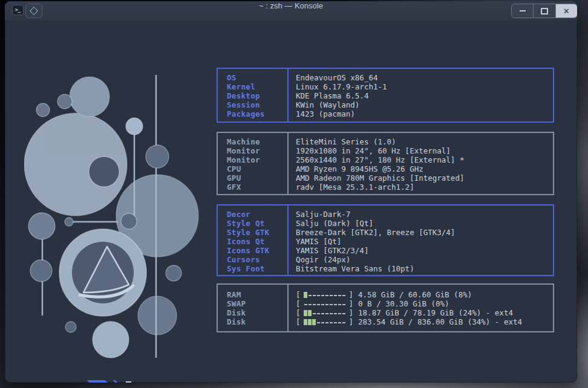 Image resolution: width=588 pixels, height=388 pixels. I want to click on value: Linux 6.17.9-arch1-1, so click(425, 87).